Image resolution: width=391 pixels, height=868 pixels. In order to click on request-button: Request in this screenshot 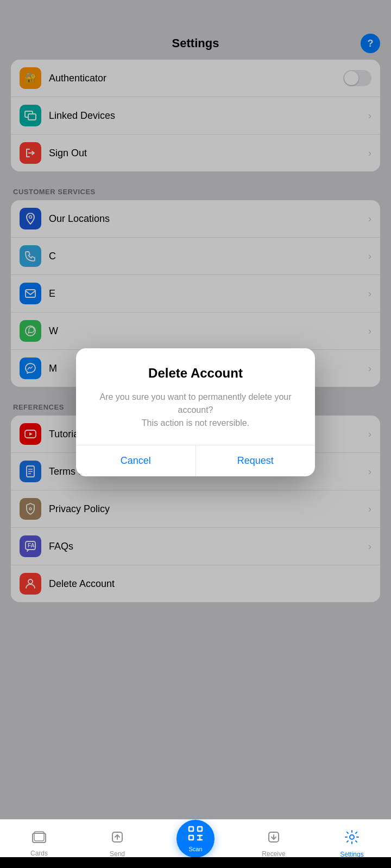, I will do `click(256, 461)`.